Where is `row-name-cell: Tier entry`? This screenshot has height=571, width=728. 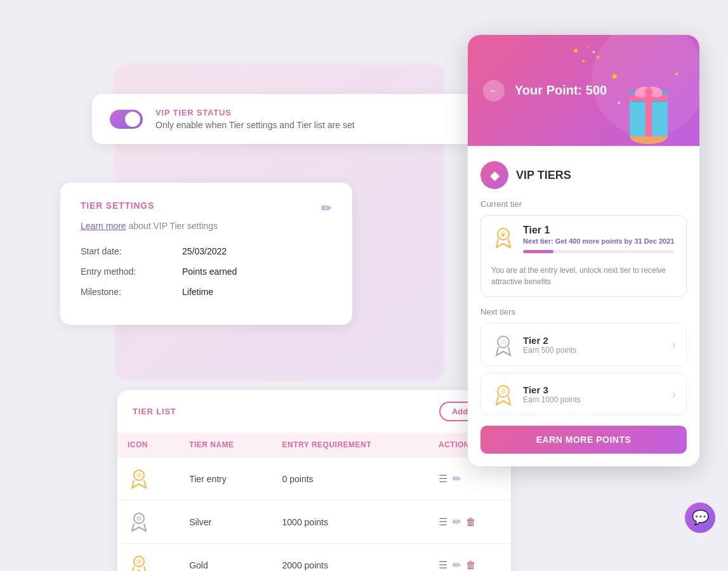
row-name-cell: Tier entry is located at coordinates (225, 479).